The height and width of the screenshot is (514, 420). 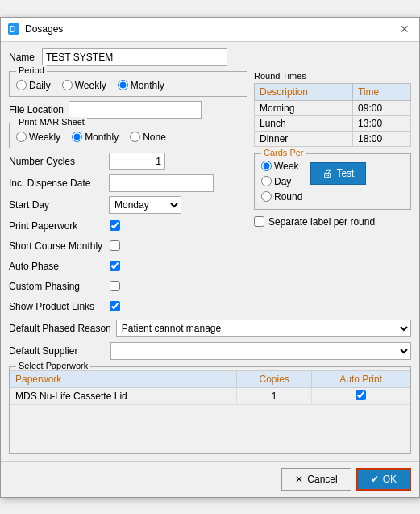 What do you see at coordinates (128, 205) in the screenshot?
I see `start-day-row: Start Day Monday Tuesday Wednesday Thurs…` at bounding box center [128, 205].